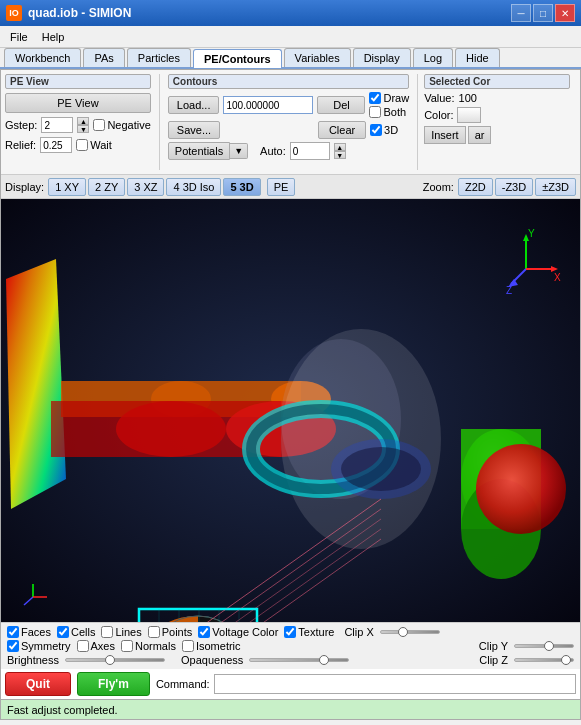  Describe the element at coordinates (96, 646) in the screenshot. I see `axes-label: Axes` at that location.